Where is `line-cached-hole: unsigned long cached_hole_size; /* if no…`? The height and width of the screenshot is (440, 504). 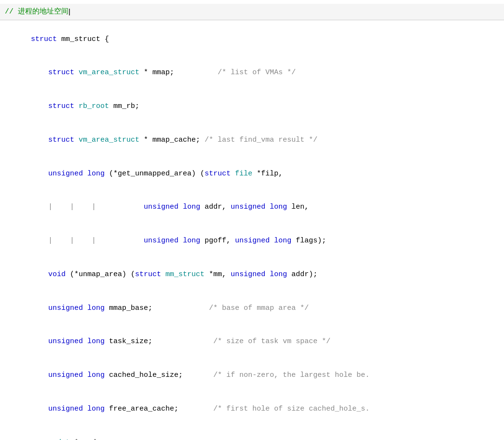
line-cached-hole: unsigned long cached_hole_size; /* if no… is located at coordinates (252, 375).